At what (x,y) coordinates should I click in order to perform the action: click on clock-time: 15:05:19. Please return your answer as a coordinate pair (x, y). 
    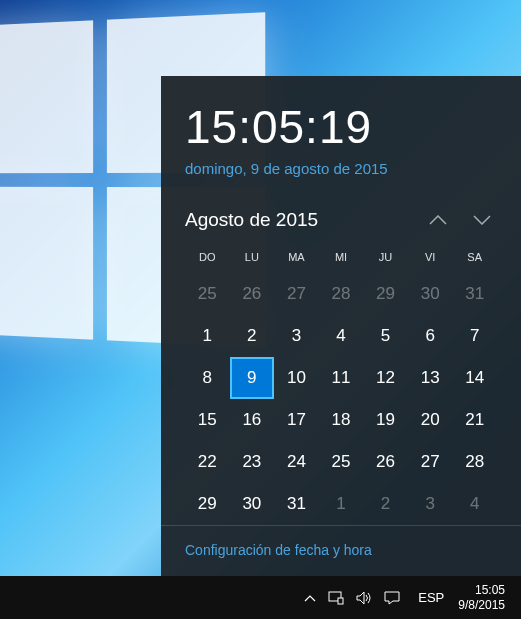
    Looking at the image, I should click on (341, 127).